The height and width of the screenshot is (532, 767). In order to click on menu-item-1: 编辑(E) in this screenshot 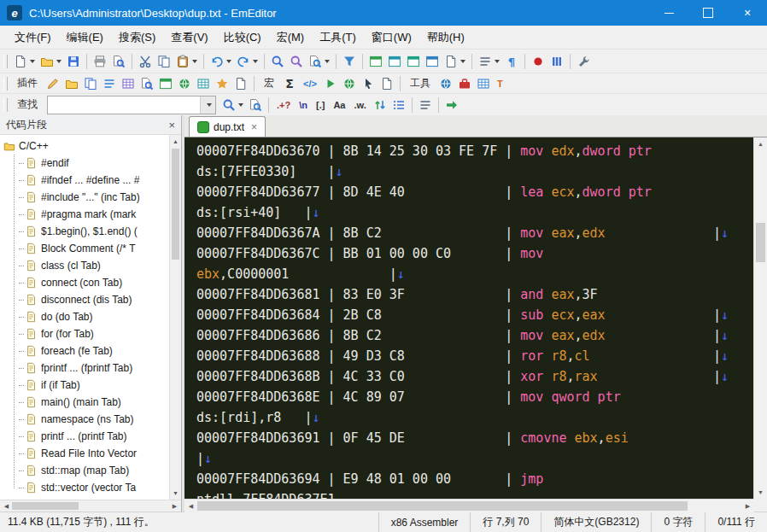, I will do `click(85, 38)`.